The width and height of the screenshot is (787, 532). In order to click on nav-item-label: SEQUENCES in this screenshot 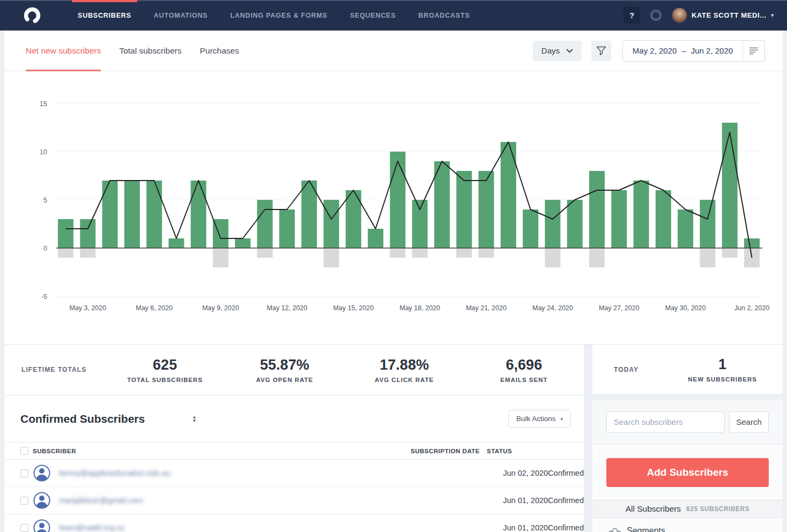, I will do `click(373, 16)`.